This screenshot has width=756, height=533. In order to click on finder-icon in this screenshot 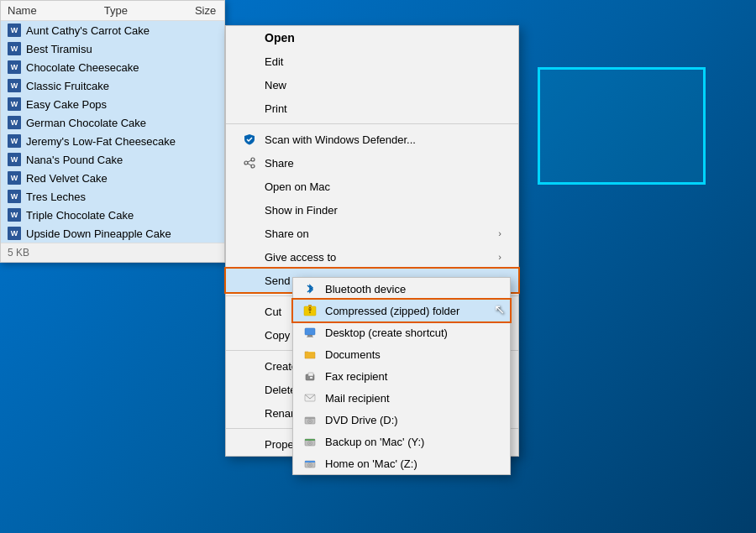, I will do `click(249, 210)`.